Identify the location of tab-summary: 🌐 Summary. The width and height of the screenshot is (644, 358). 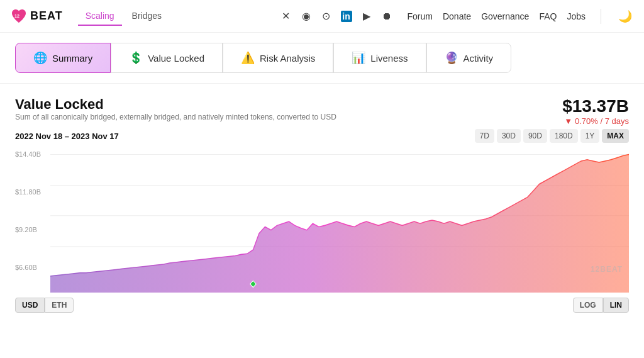
(63, 58).